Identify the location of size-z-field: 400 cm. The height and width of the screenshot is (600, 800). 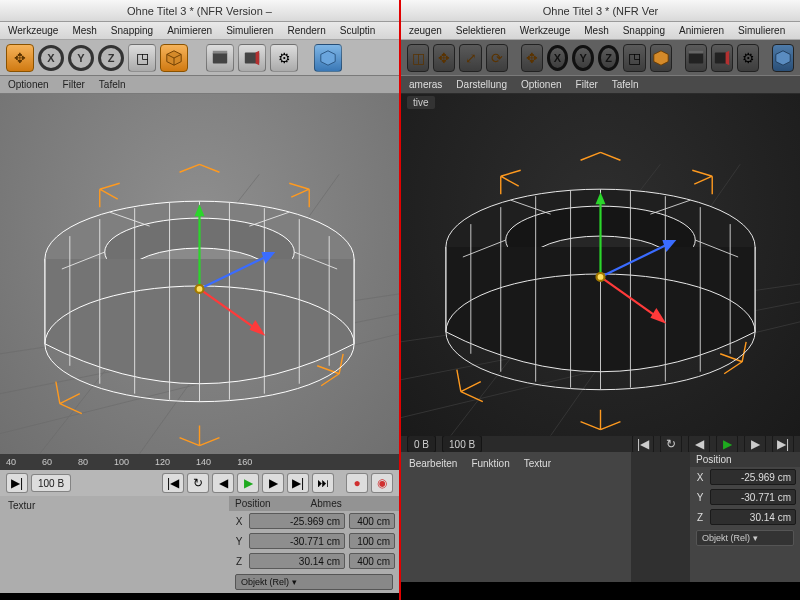
(372, 561).